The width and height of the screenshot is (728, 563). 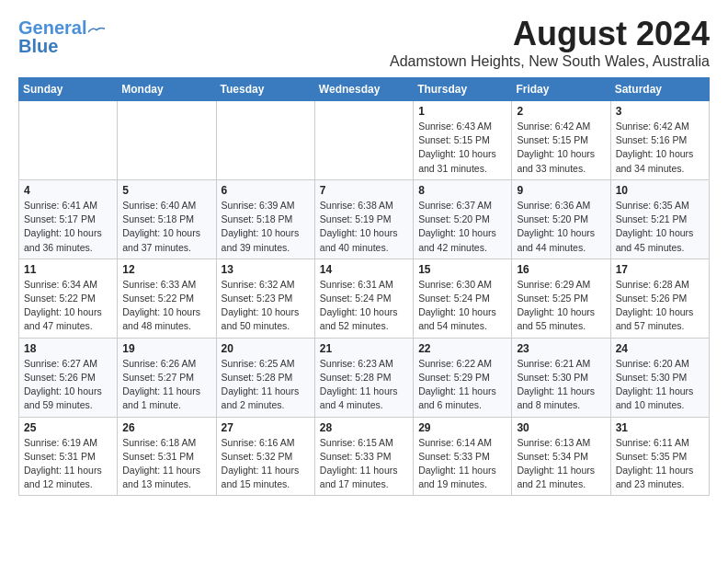 I want to click on calendar-cell: 18Sunrise: 6:27 AMSunset: 5:26 PMDayligh…, so click(x=68, y=377).